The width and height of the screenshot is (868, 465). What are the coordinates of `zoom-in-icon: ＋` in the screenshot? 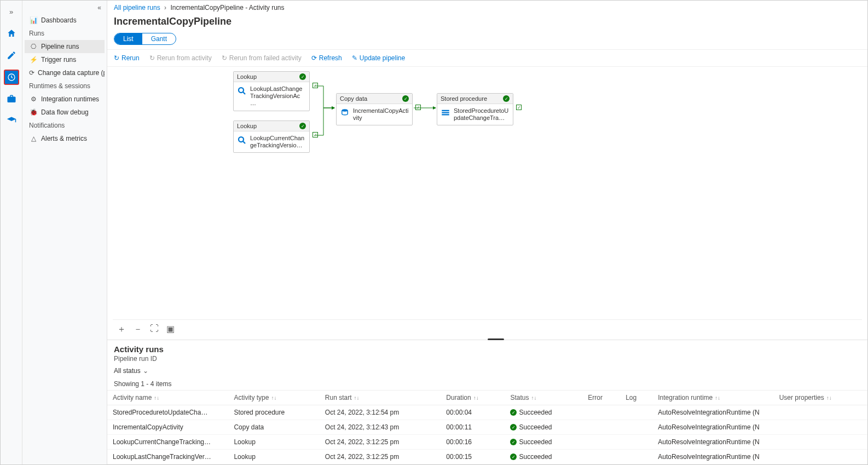 It's located at (121, 330).